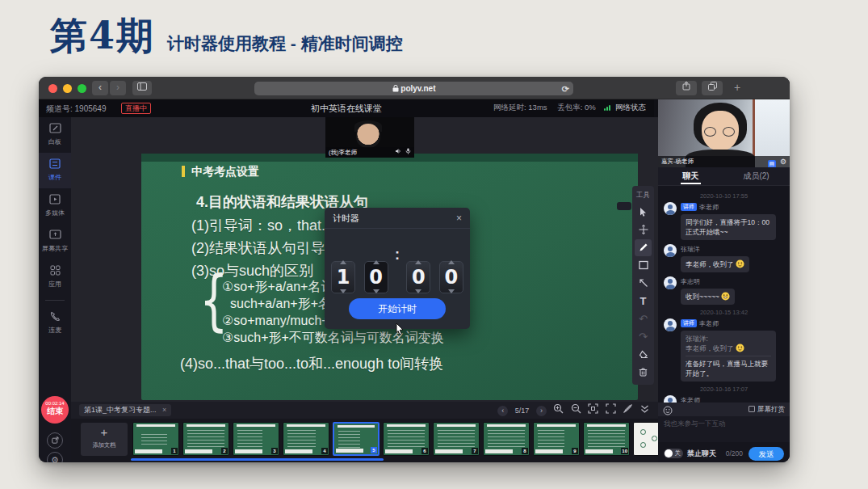 This screenshot has width=868, height=489. I want to click on sidebar-item-courseware: 课件, so click(55, 171).